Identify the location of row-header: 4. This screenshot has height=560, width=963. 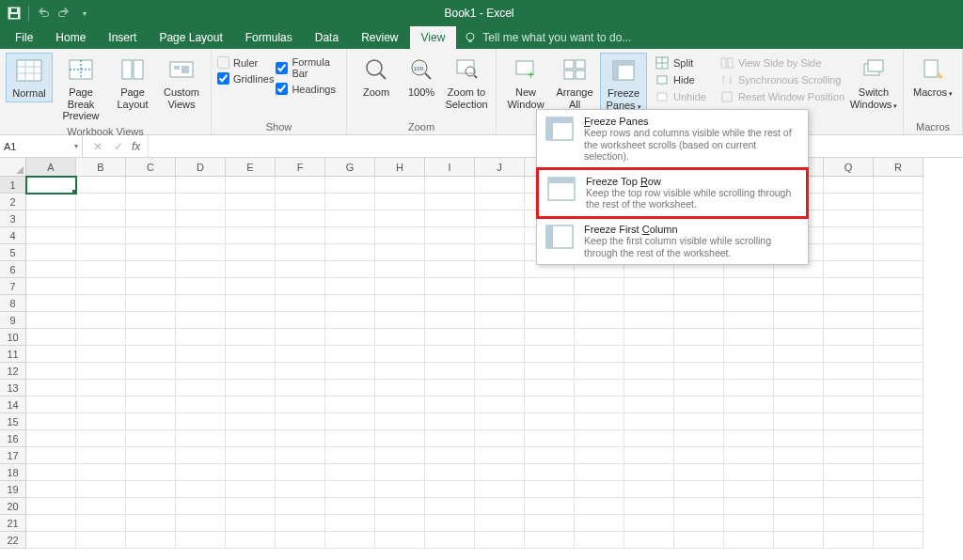
(13, 236).